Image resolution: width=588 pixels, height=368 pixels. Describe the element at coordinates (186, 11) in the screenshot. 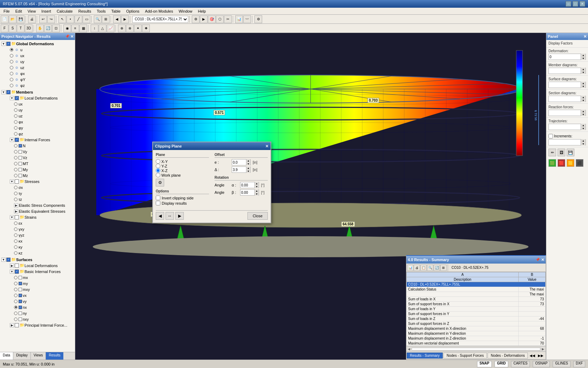

I see `menu-window: Window` at that location.